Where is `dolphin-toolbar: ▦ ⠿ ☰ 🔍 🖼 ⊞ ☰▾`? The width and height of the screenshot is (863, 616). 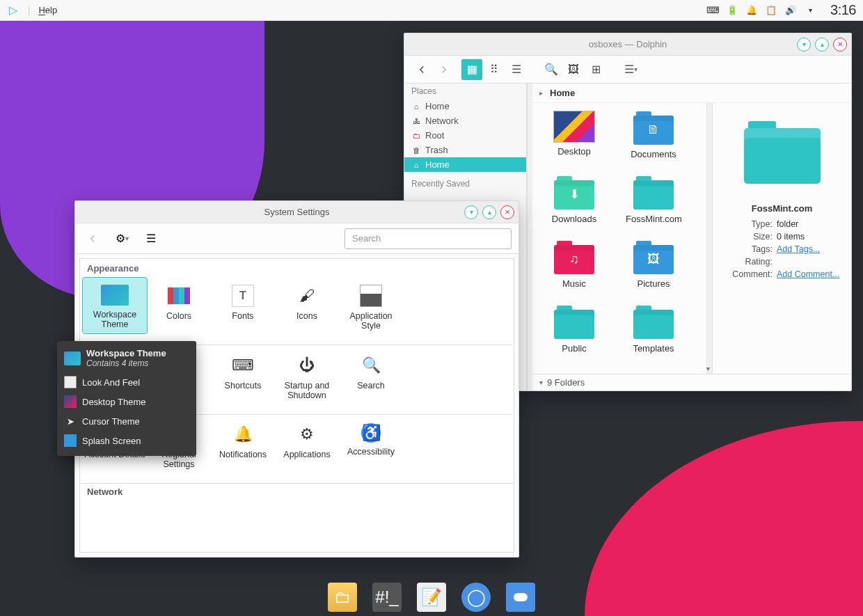 dolphin-toolbar: ▦ ⠿ ☰ 🔍 🖼 ⊞ ☰▾ is located at coordinates (628, 70).